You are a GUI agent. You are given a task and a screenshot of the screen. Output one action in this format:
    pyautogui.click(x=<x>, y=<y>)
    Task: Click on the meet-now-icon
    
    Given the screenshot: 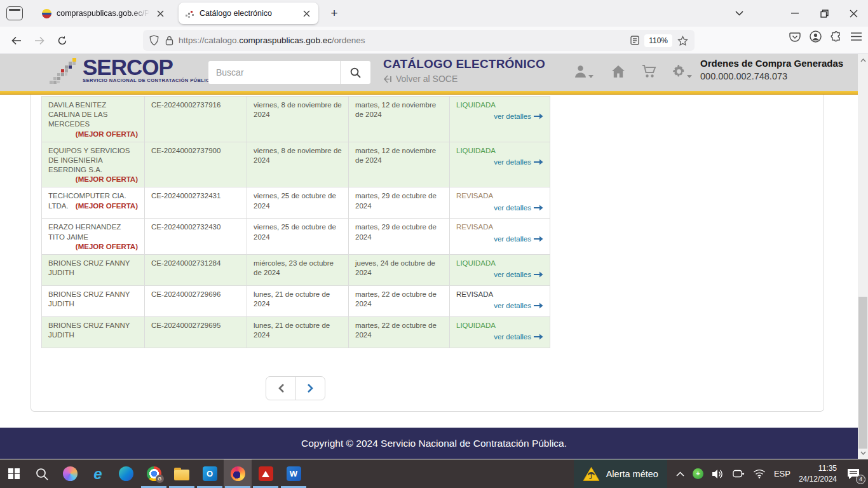 What is the action you would take?
    pyautogui.click(x=738, y=474)
    